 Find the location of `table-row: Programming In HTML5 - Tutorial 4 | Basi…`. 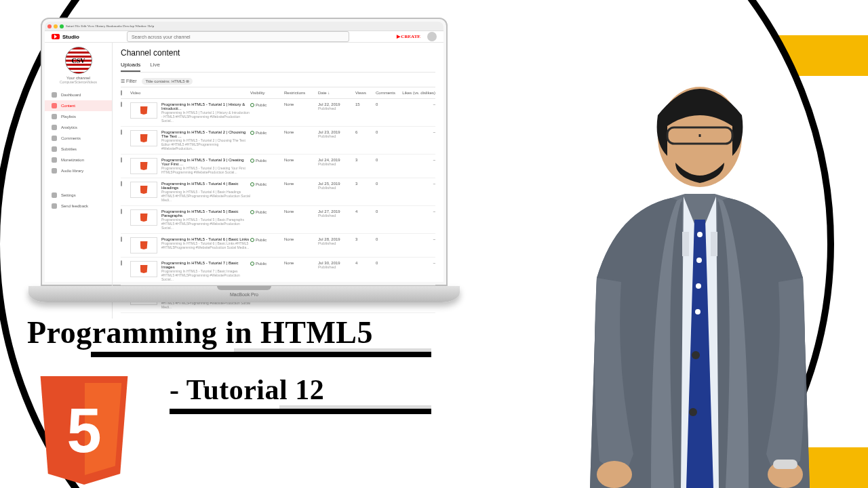

table-row: Programming In HTML5 - Tutorial 4 | Basi… is located at coordinates (278, 192).